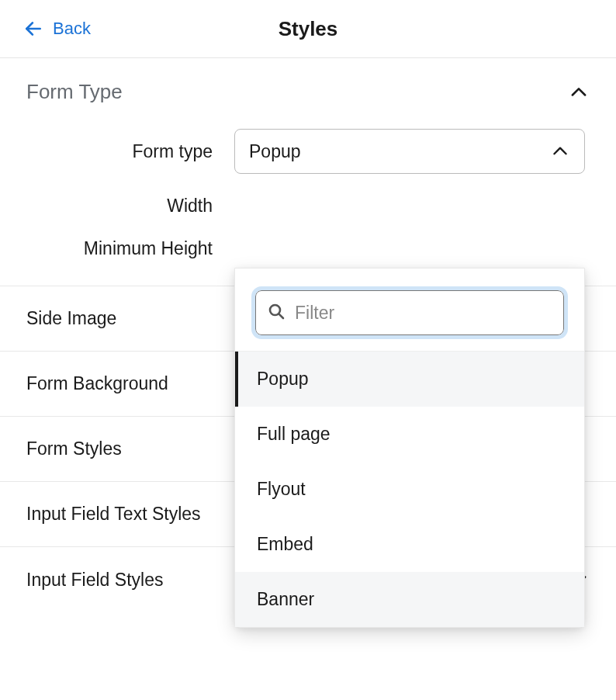  I want to click on back-label: Back, so click(71, 29).